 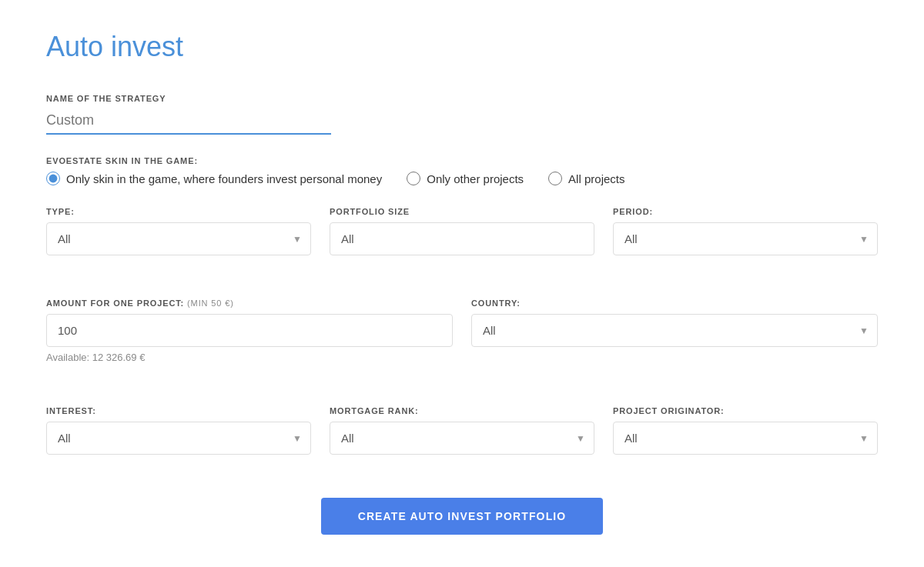 What do you see at coordinates (462, 47) in the screenshot?
I see `page-title: Auto invest` at bounding box center [462, 47].